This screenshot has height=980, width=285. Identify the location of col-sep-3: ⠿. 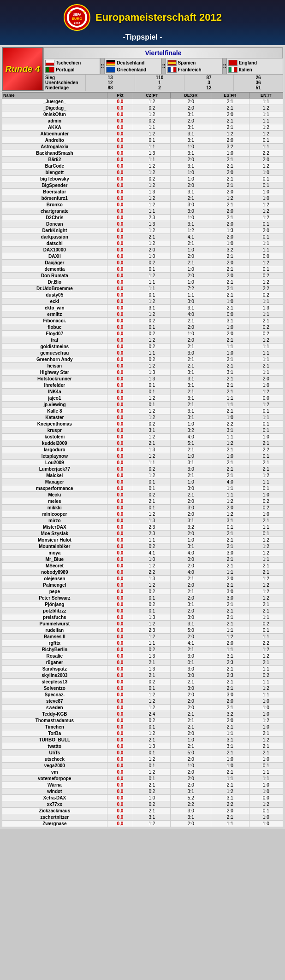
(225, 66).